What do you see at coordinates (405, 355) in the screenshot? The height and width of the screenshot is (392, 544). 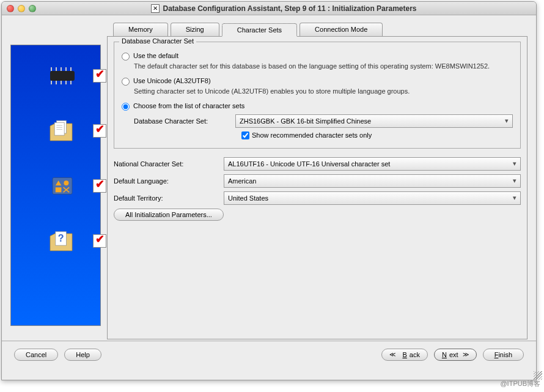 I see `back-button: ≪ Back` at bounding box center [405, 355].